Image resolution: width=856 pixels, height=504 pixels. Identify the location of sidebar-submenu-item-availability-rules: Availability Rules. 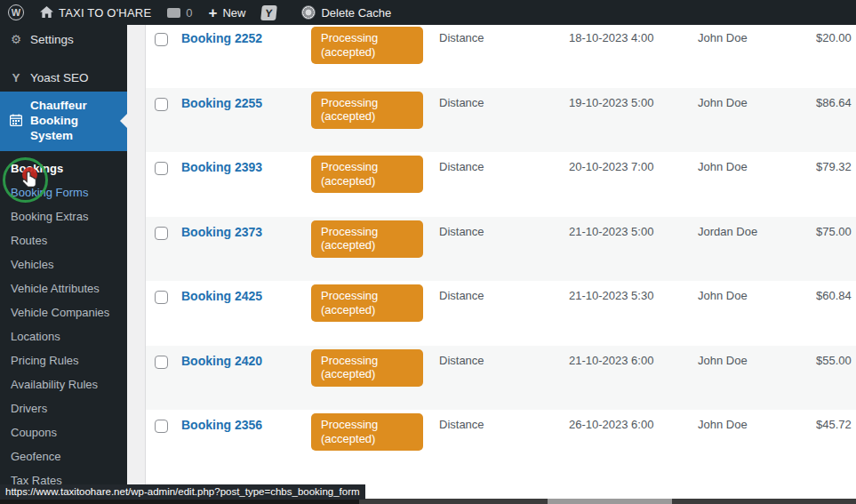
(64, 384).